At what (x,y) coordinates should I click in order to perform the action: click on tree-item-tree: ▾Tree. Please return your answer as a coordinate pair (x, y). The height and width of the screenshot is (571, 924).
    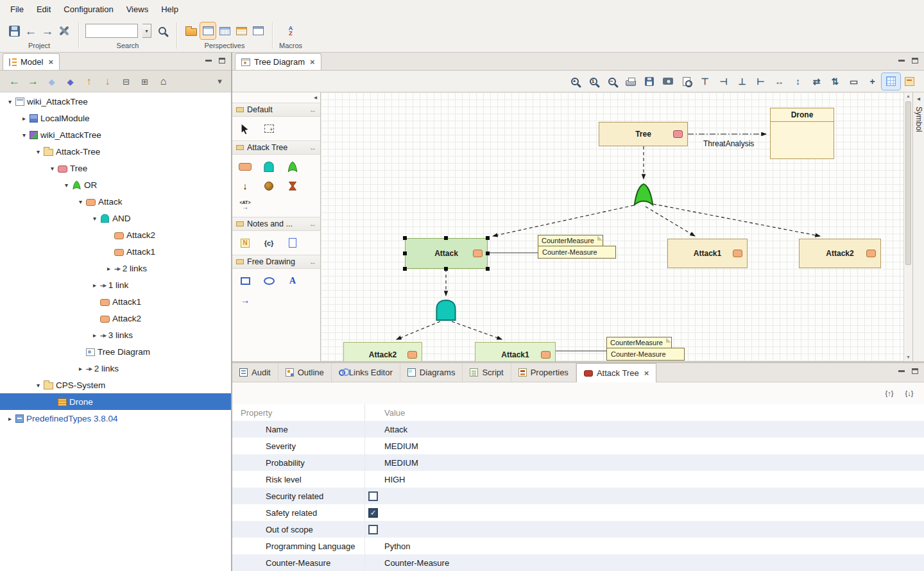
    Looking at the image, I should click on (116, 168).